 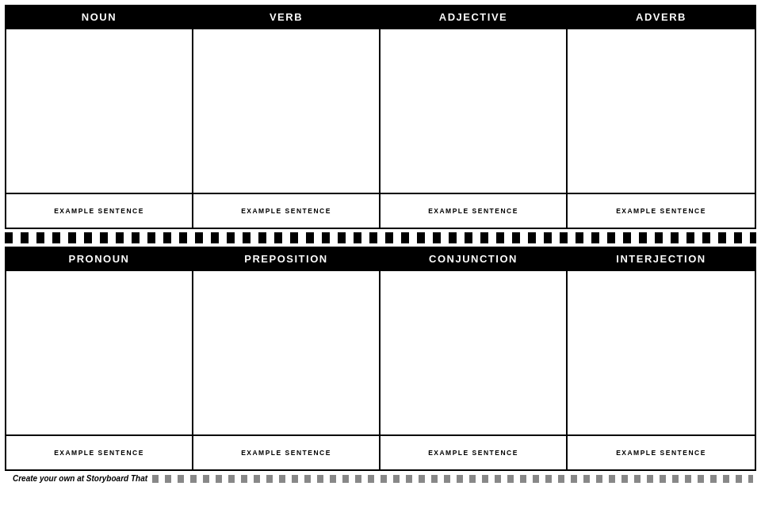 I want to click on verb-sentence: EXAMPLE SENTENCE, so click(x=286, y=211).